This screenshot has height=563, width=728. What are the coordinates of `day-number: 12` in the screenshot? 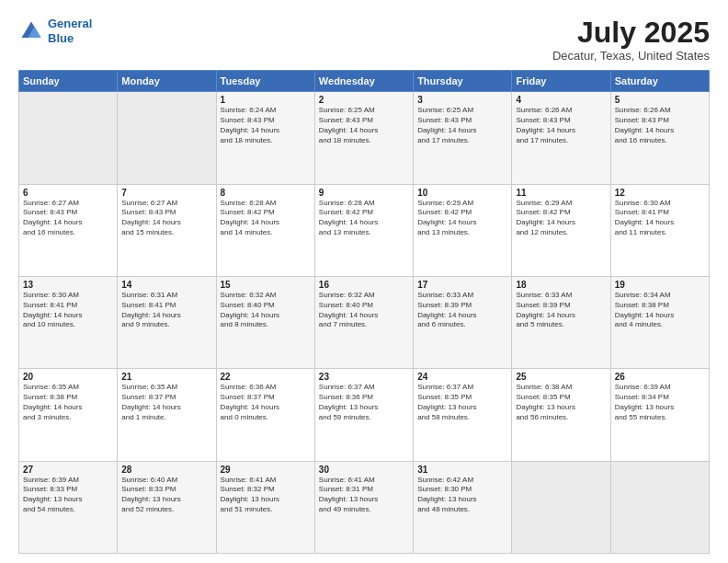 It's located at (660, 193).